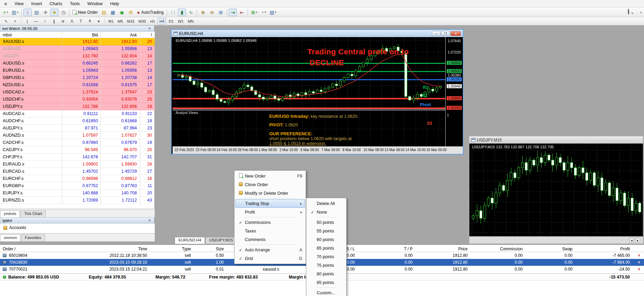 The image size is (644, 296). What do you see at coordinates (181, 21) in the screenshot?
I see `timeframe-w1: W1` at bounding box center [181, 21].